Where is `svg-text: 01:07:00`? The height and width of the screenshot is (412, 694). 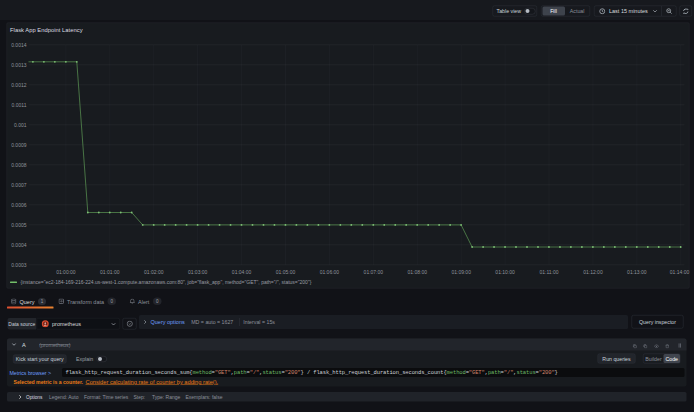 svg-text: 01:07:00 is located at coordinates (374, 272).